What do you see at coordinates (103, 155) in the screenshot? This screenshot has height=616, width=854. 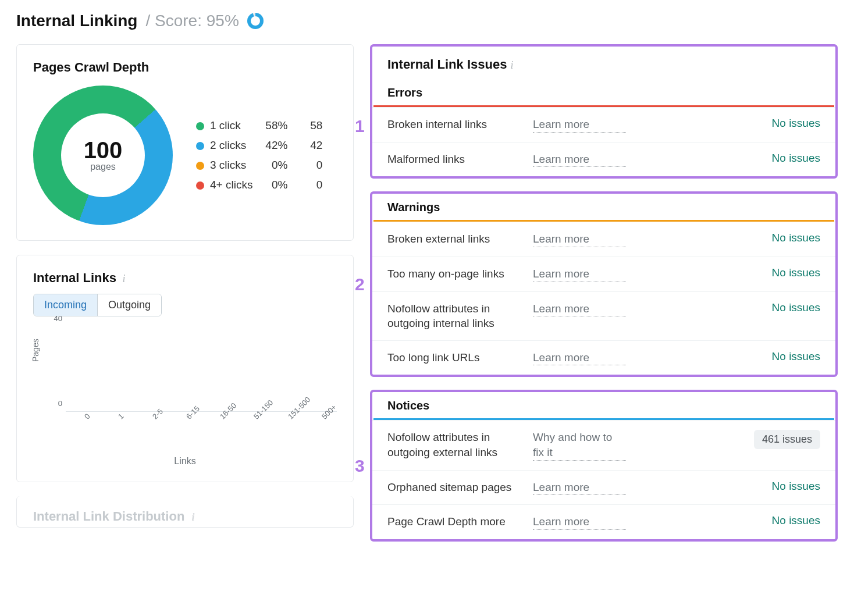 I see `crawl-depth-donut: 100 pages` at bounding box center [103, 155].